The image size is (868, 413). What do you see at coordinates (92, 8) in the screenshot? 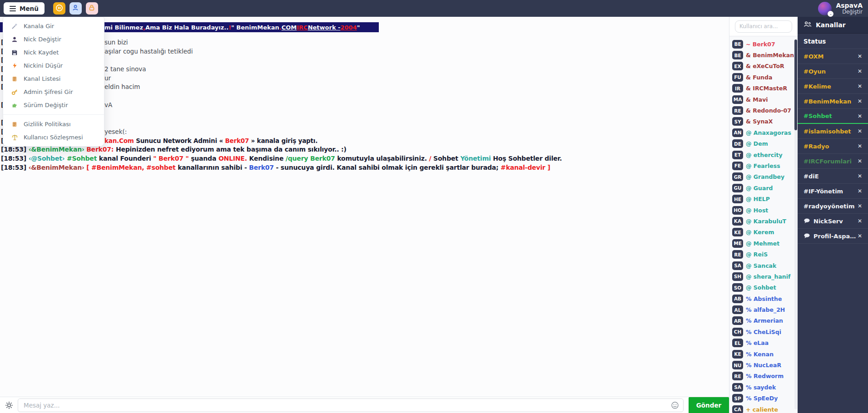
I see `lock-button` at bounding box center [92, 8].